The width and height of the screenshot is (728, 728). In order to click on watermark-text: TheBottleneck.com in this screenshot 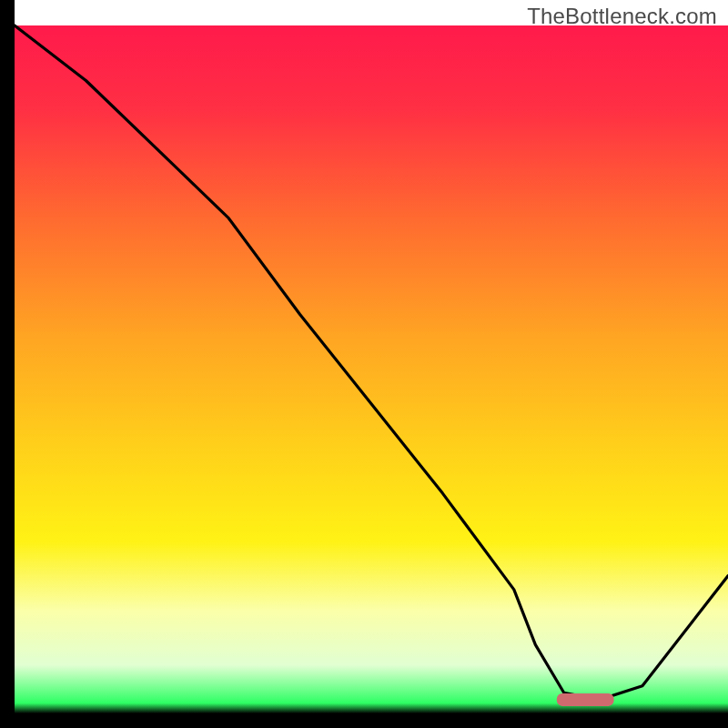, I will do `click(622, 16)`.